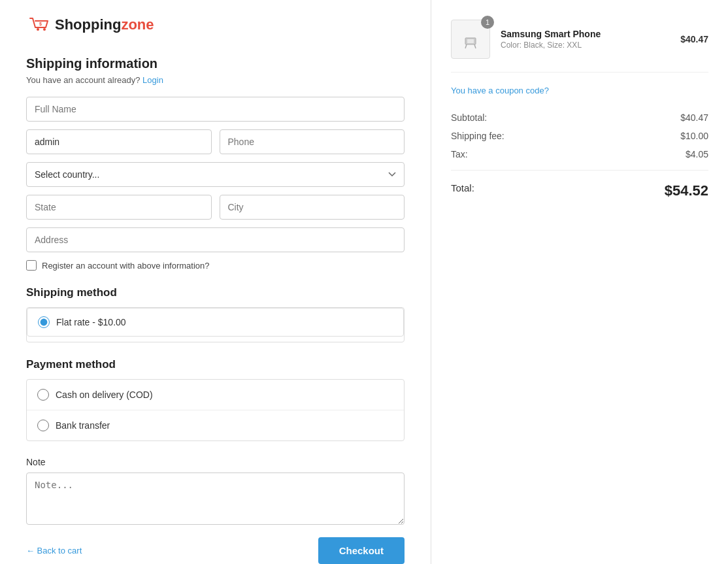  Describe the element at coordinates (105, 395) in the screenshot. I see `cod-label: Cash on delivery (COD)` at that location.